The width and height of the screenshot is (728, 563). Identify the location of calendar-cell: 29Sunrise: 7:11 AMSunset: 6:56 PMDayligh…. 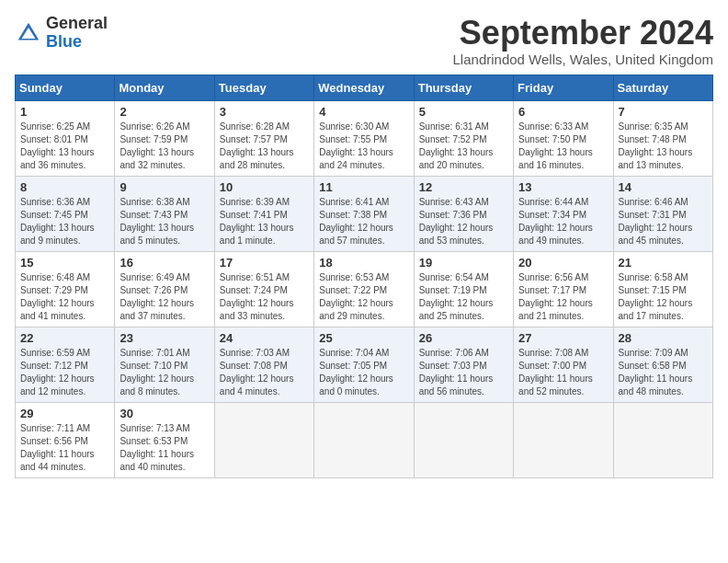
(65, 440).